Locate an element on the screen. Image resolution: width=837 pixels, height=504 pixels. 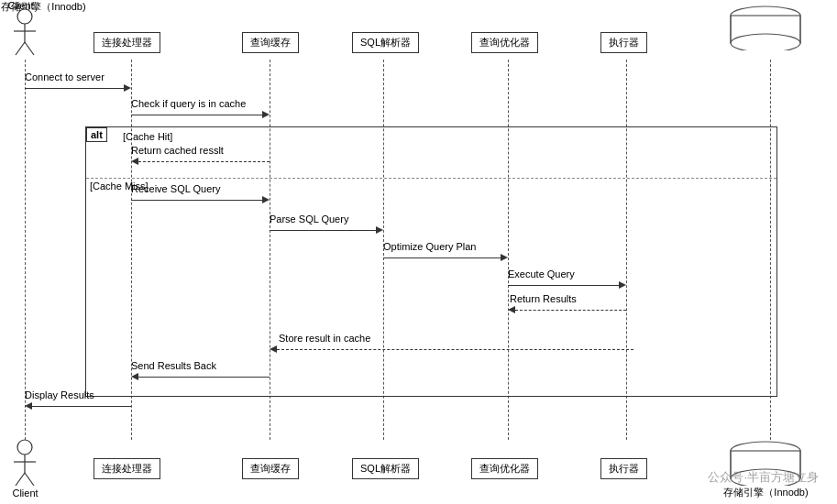
arrow-receive-sql-label: Receive SQL Query is located at coordinates (176, 189).